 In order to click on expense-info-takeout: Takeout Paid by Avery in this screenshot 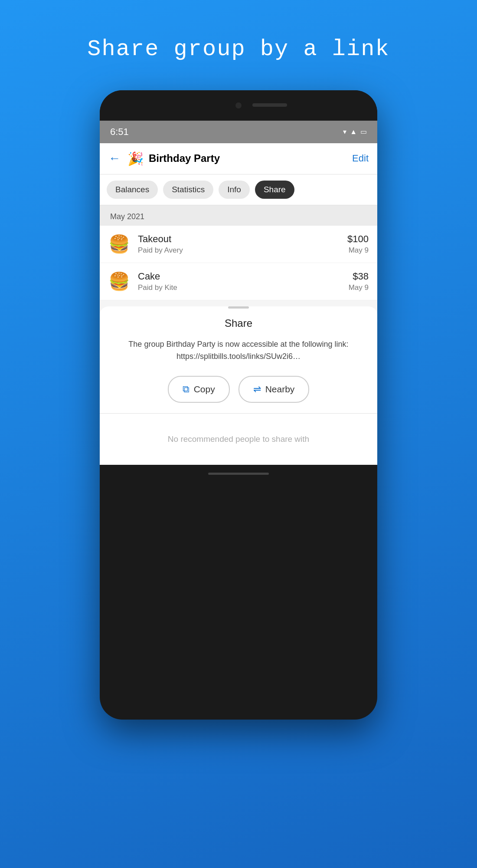, I will do `click(243, 244)`.